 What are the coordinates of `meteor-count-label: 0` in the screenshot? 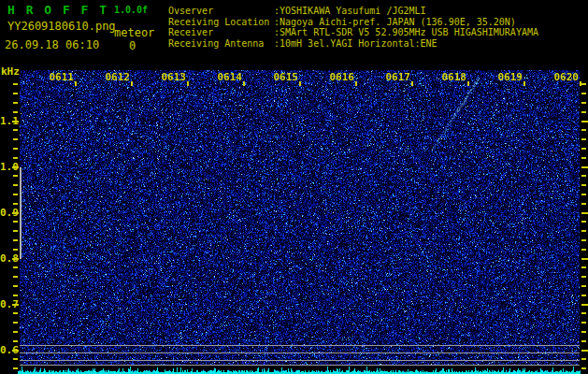 It's located at (133, 46).